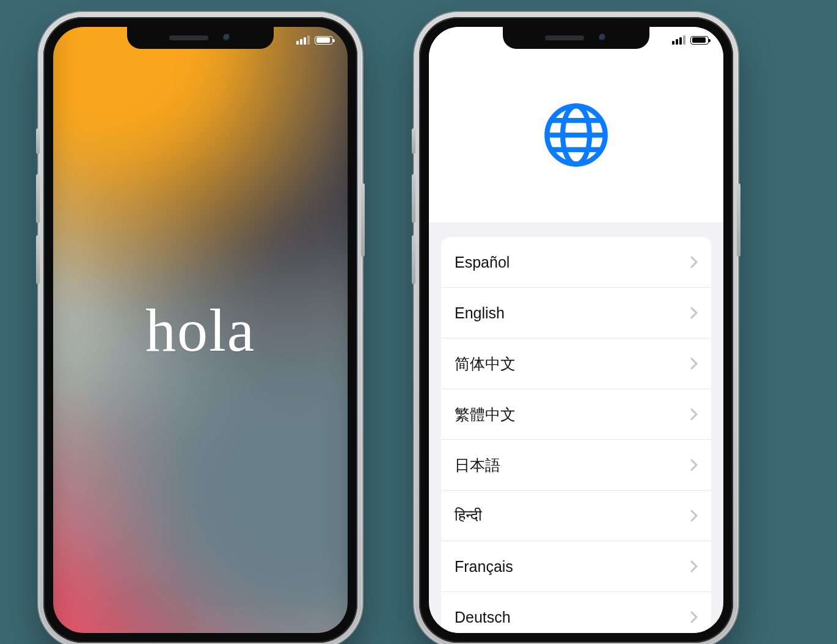 The height and width of the screenshot is (644, 837). Describe the element at coordinates (576, 612) in the screenshot. I see `language-row: Deutsch` at that location.